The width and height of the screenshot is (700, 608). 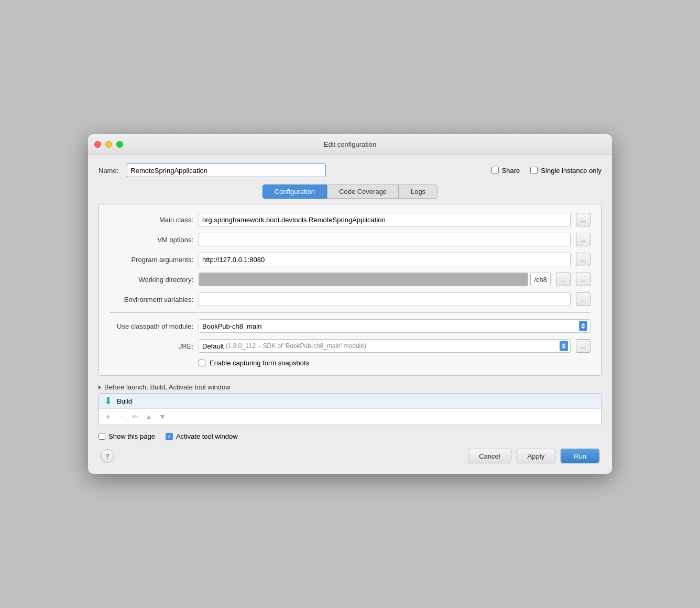 I want to click on vm-options-row: VM options: ..., so click(x=350, y=240).